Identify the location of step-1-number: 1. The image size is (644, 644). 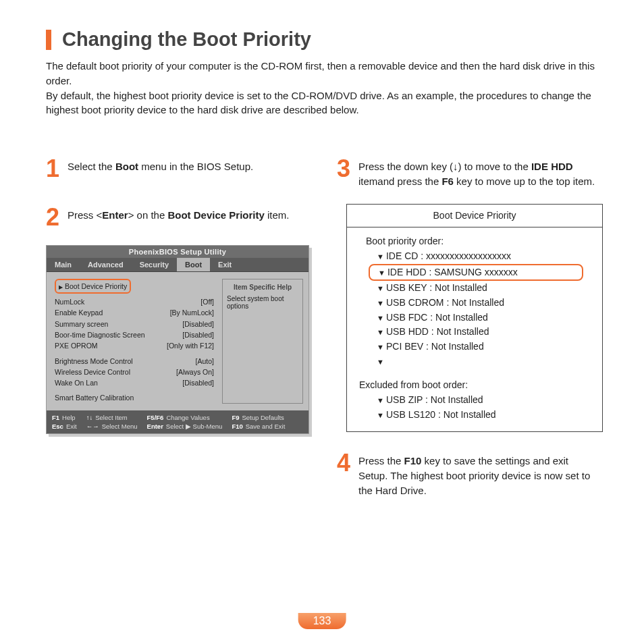
(53, 169).